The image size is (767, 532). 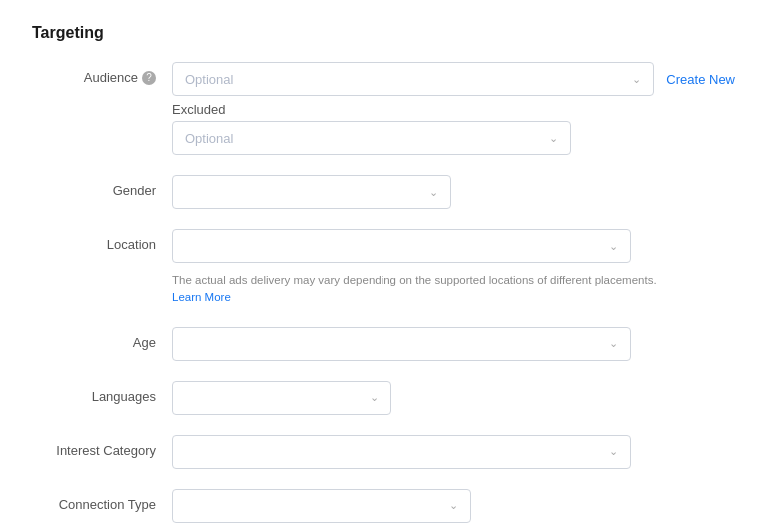 What do you see at coordinates (453, 128) in the screenshot?
I see `excluded-subfield: Excluded Optional ⌄` at bounding box center [453, 128].